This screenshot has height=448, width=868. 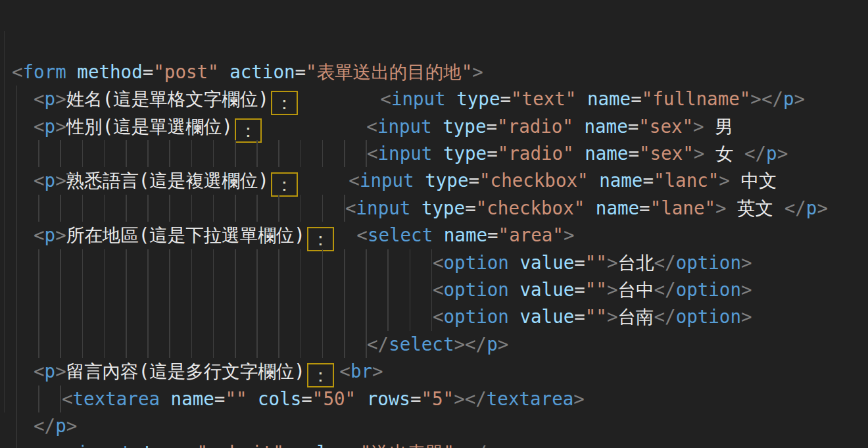 I want to click on code-line-3: <p>性別(這是單選欄位)：<input type="radio" name="…, so click(x=440, y=126).